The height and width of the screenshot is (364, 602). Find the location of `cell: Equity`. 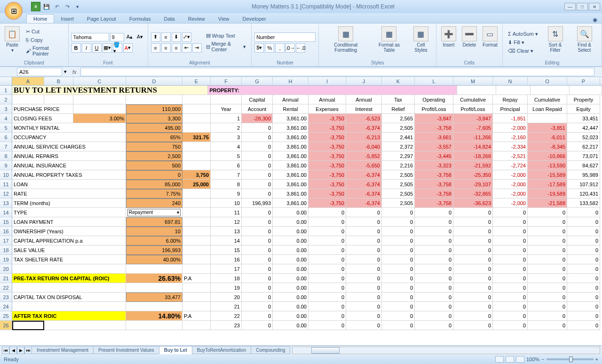

cell: Equity is located at coordinates (584, 109).